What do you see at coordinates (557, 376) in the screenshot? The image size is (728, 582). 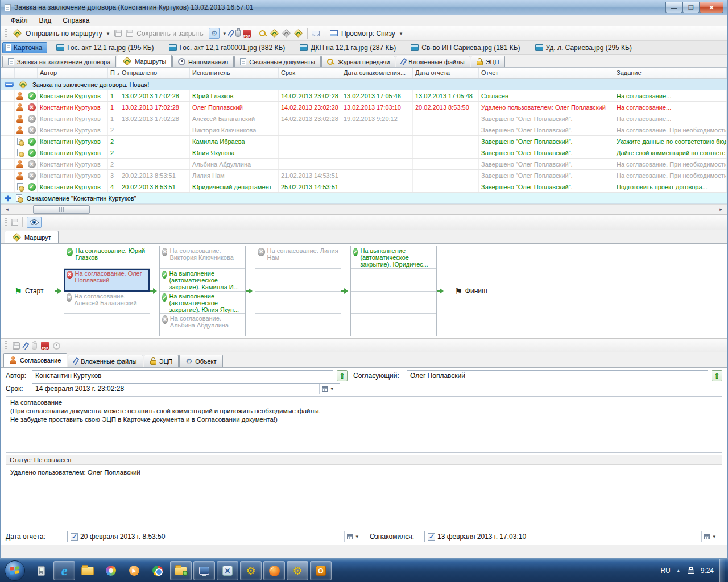 I see `approver-field: Олег Поплавский` at bounding box center [557, 376].